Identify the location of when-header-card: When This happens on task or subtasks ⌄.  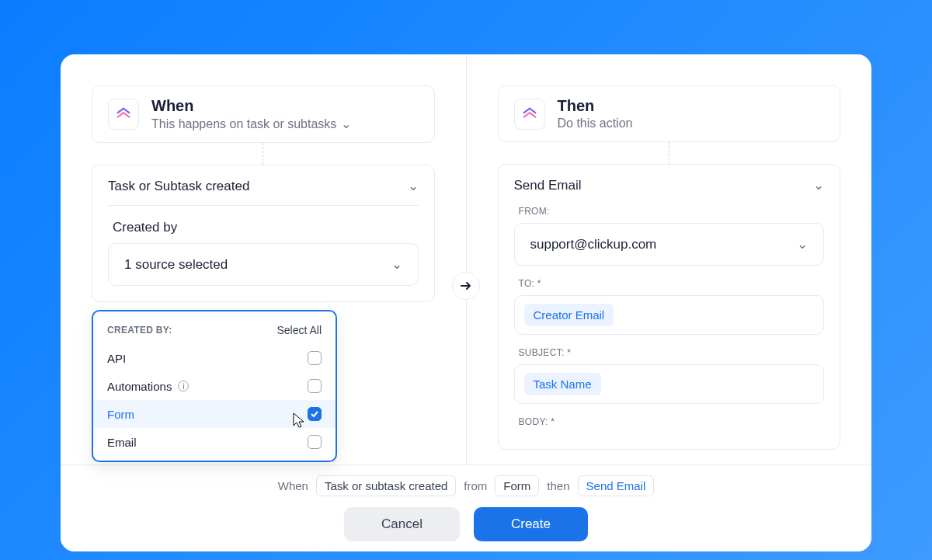
(263, 114).